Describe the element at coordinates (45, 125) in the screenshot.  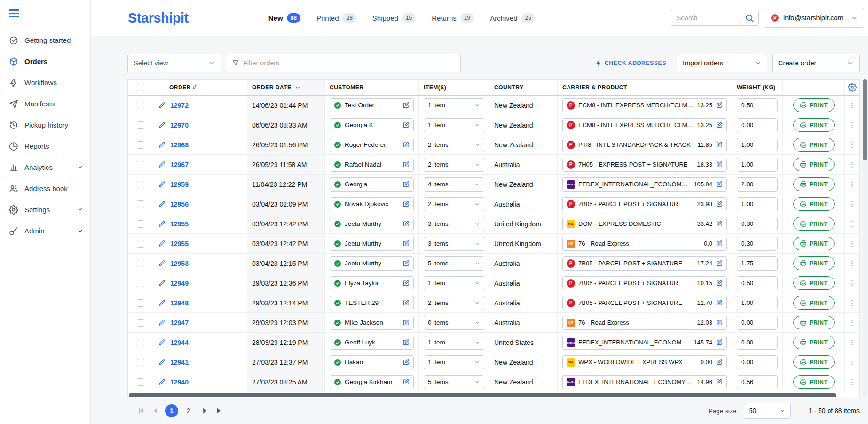
I see `sidebar-item-pickup-history: Pickup history` at that location.